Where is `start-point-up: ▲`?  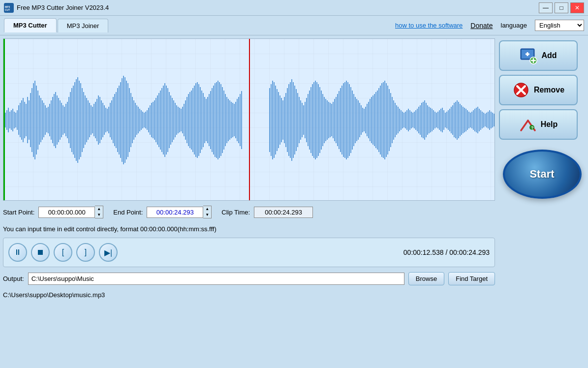 start-point-up: ▲ is located at coordinates (99, 209).